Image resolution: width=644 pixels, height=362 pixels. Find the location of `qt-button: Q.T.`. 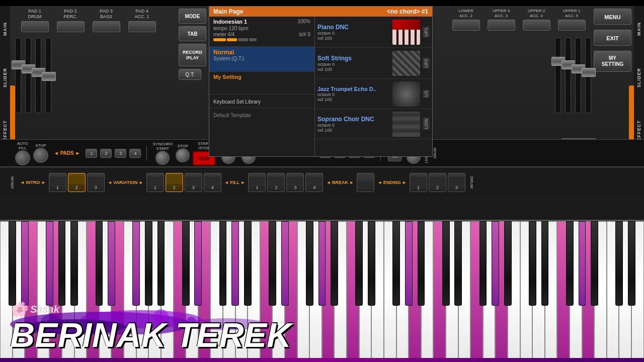

qt-button: Q.T. is located at coordinates (190, 74).